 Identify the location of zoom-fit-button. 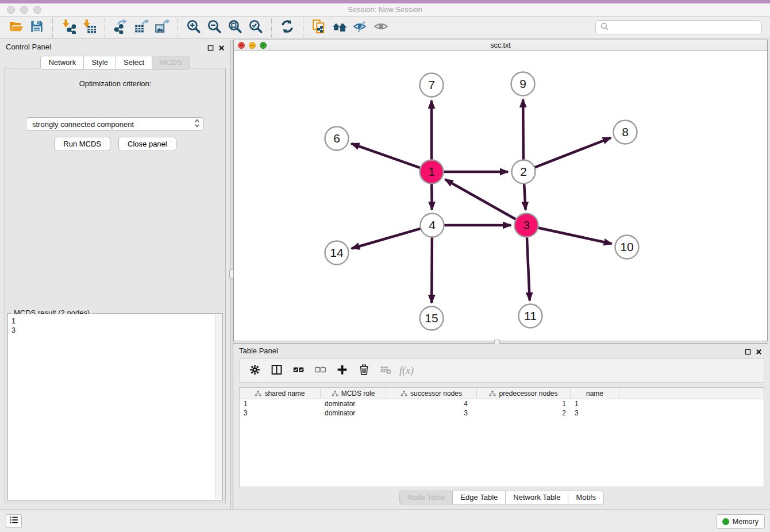
(235, 28).